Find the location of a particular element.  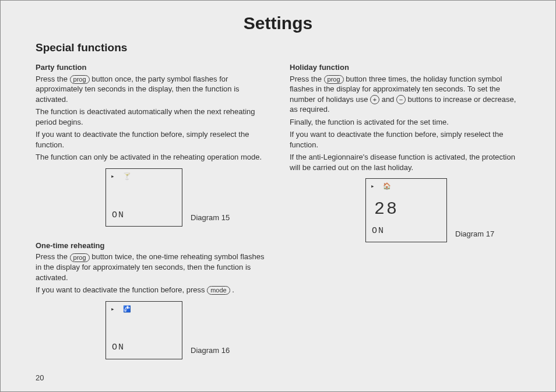

party-function-heading: Party function is located at coordinates (151, 68).